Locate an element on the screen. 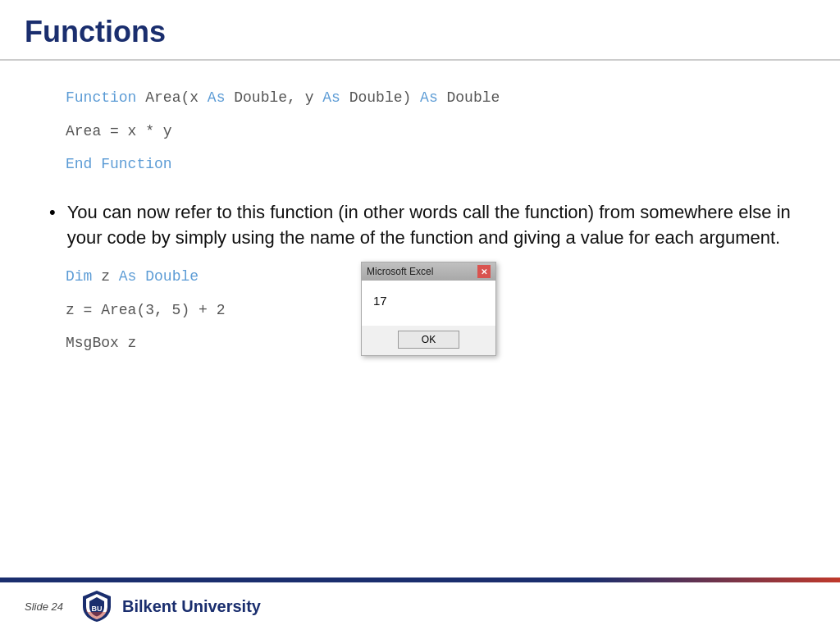 The height and width of the screenshot is (630, 840). keyword-function: Function is located at coordinates (101, 98).